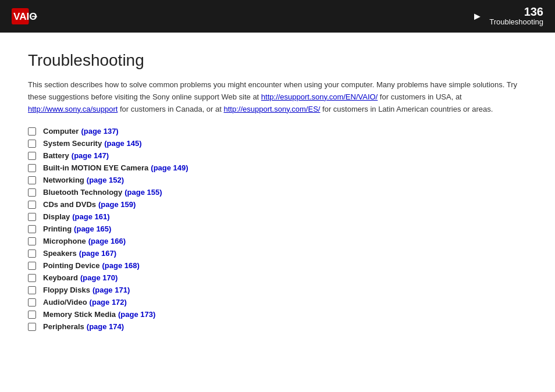 The image size is (555, 392). Describe the element at coordinates (64, 327) in the screenshot. I see `toc-label-16: Peripherals` at that location.